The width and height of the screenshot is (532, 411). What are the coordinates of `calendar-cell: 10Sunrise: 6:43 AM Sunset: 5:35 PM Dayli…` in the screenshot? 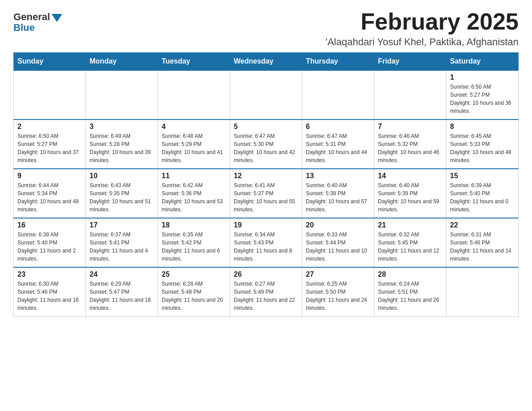 It's located at (122, 193).